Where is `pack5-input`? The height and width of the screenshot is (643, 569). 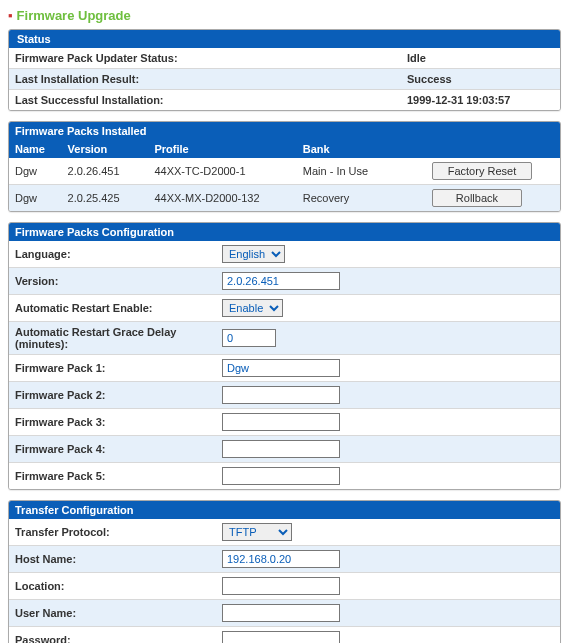
pack5-input is located at coordinates (281, 476).